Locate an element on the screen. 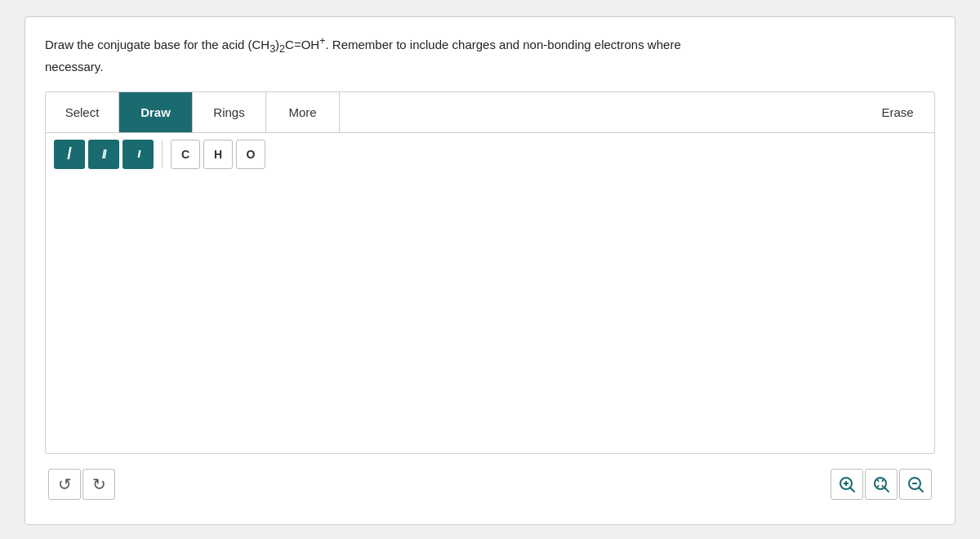 The image size is (980, 539). zoom-fit-button is located at coordinates (881, 484).